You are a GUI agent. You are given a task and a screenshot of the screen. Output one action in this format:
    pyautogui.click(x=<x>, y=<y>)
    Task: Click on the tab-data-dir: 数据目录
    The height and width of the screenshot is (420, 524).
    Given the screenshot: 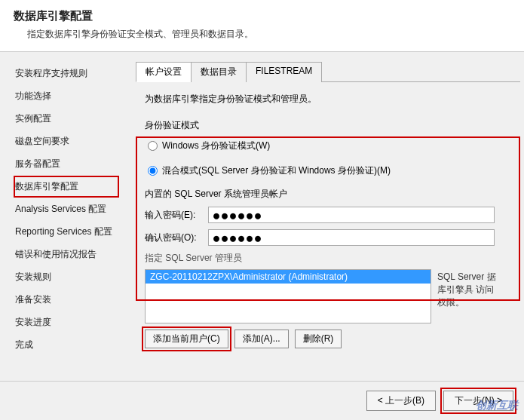 What is the action you would take?
    pyautogui.click(x=219, y=72)
    